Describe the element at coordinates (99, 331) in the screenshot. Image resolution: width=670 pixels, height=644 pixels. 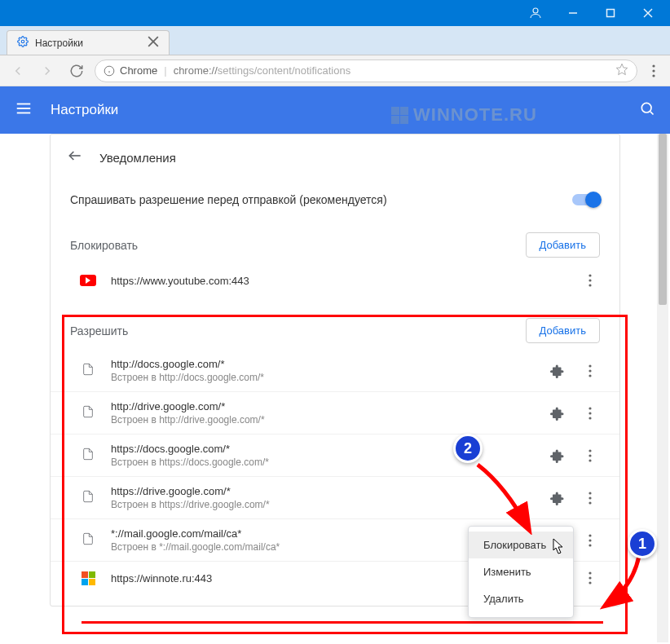
I see `allow-section-title: Разрешить` at that location.